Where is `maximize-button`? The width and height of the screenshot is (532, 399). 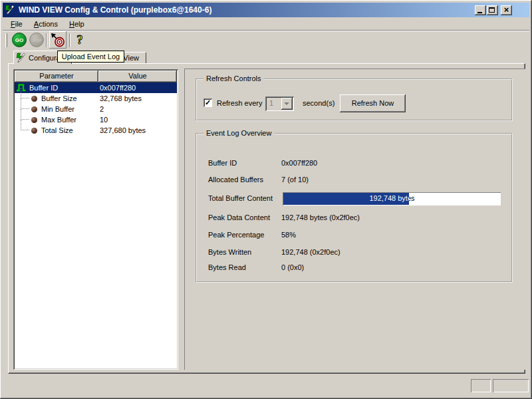
maximize-button is located at coordinates (492, 11).